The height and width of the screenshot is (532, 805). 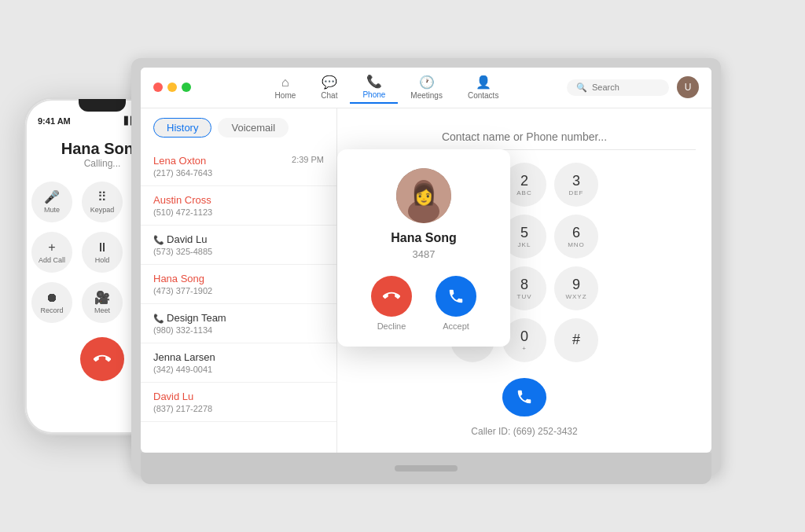 What do you see at coordinates (239, 127) in the screenshot?
I see `history-tabs: History Voicemail` at bounding box center [239, 127].